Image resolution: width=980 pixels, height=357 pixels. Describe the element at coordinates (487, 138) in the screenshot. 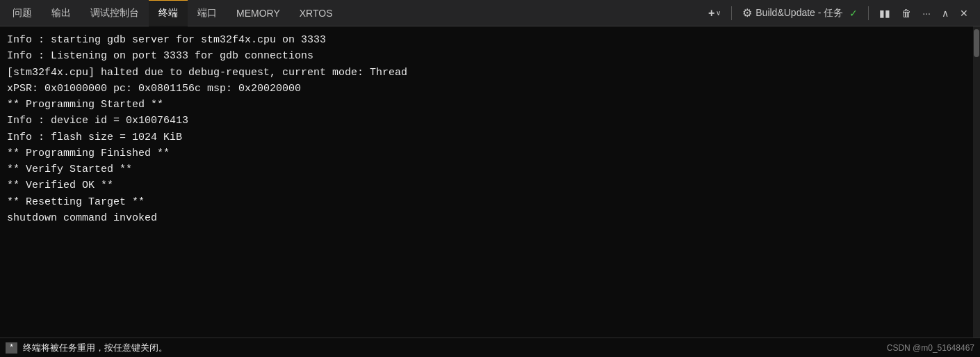

I see `terminal-line: Info : flash size = 1024 KiB` at that location.